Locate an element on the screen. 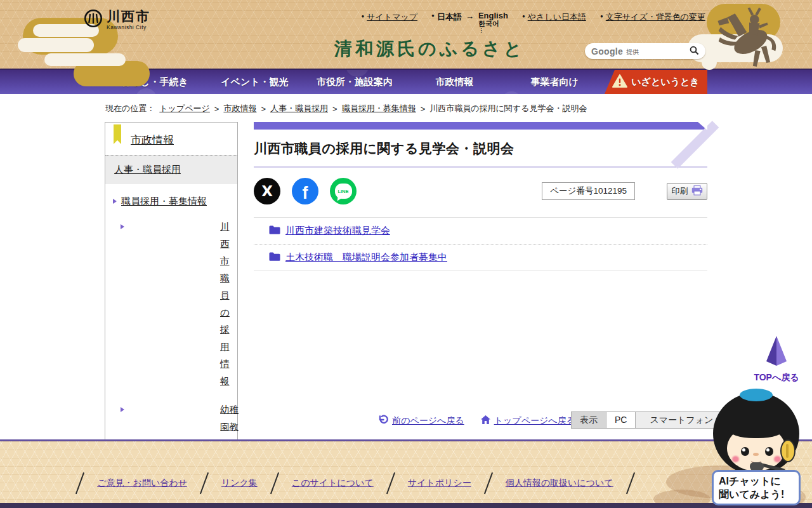 The image size is (812, 508). warning-icon is located at coordinates (620, 82).